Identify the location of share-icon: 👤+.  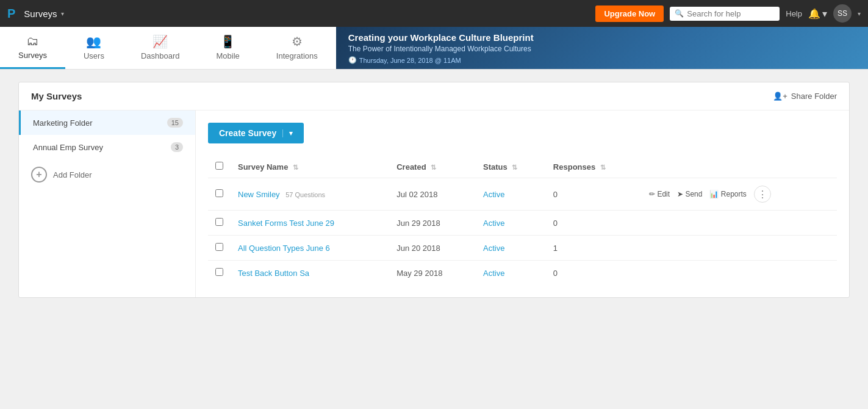
(780, 96).